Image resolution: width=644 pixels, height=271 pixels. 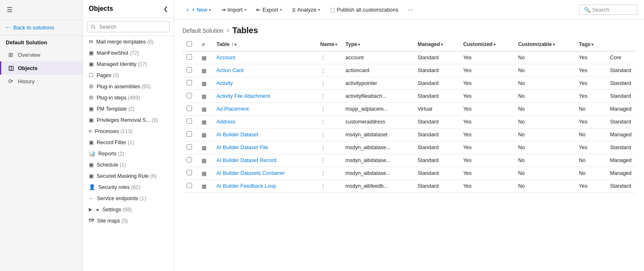 What do you see at coordinates (411, 10) in the screenshot?
I see `more-options-icon: ···` at bounding box center [411, 10].